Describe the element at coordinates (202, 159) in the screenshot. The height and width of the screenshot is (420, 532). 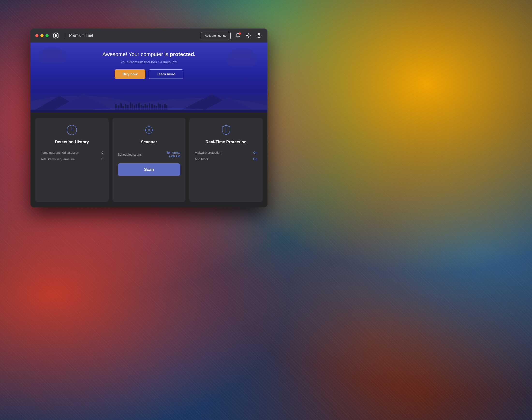
I see `app-block-label: App block` at that location.